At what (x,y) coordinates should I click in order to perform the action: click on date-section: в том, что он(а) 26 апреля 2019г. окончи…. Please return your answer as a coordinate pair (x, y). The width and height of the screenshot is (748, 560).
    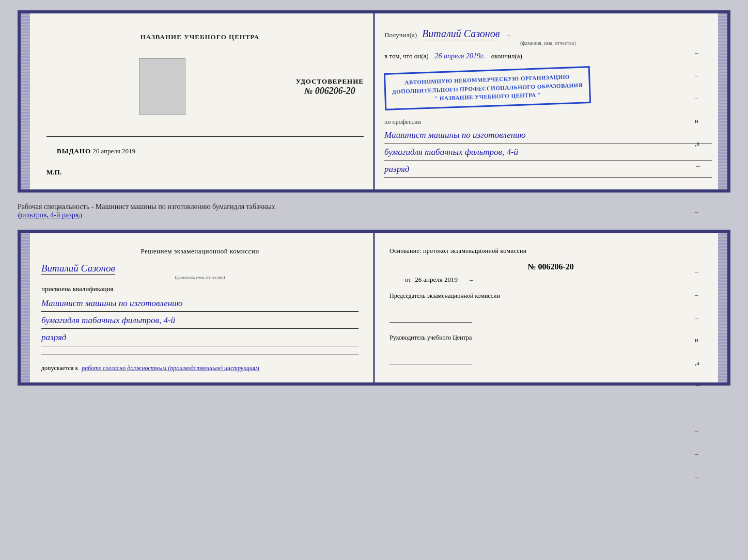
    Looking at the image, I should click on (548, 56).